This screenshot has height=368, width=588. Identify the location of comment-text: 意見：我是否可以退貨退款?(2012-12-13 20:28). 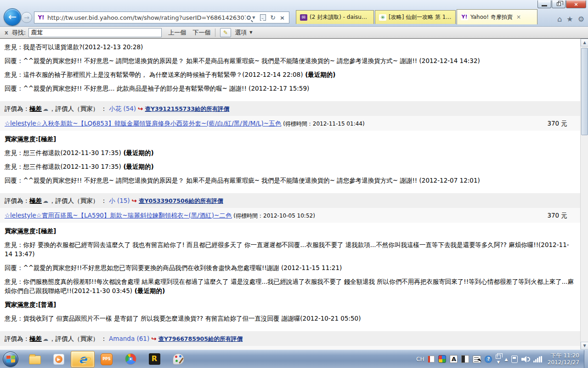
(74, 47).